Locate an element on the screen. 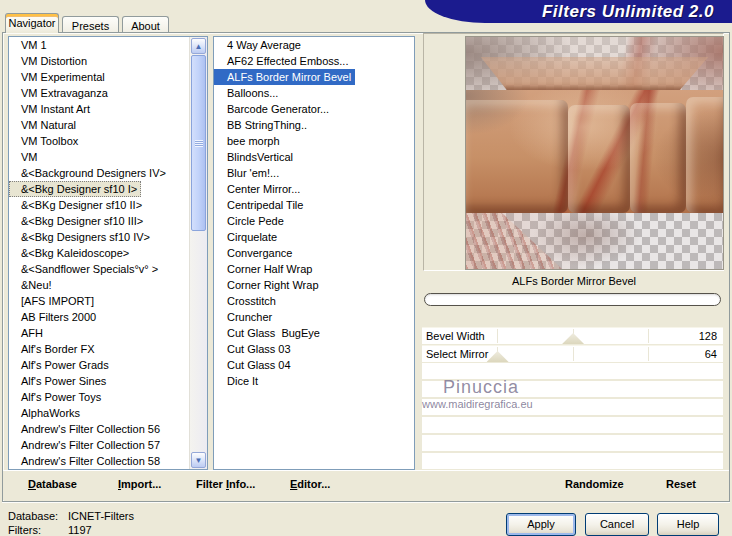 The width and height of the screenshot is (732, 536). filter-item: Cruncher is located at coordinates (314, 317).